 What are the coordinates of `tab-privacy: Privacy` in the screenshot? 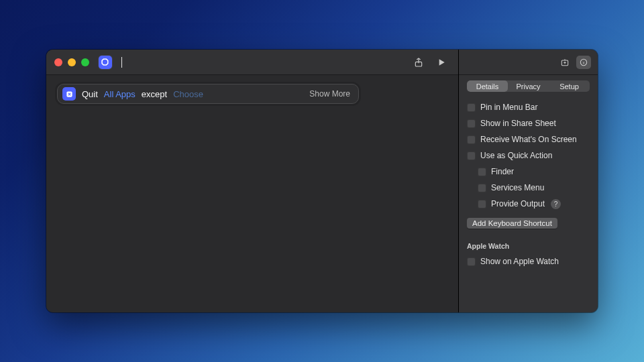 It's located at (529, 86).